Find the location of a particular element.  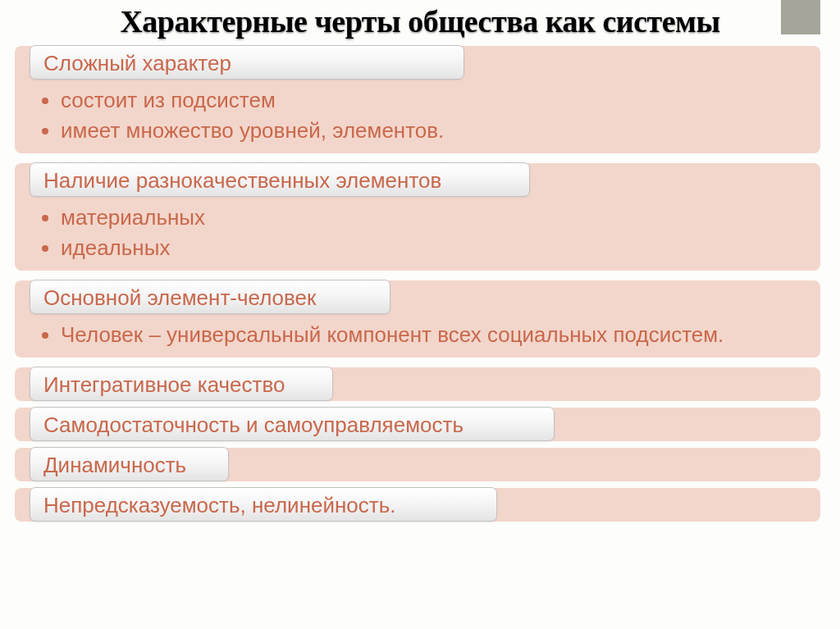

section-body: состоит из подсистем имеет множество уро… is located at coordinates (418, 116).